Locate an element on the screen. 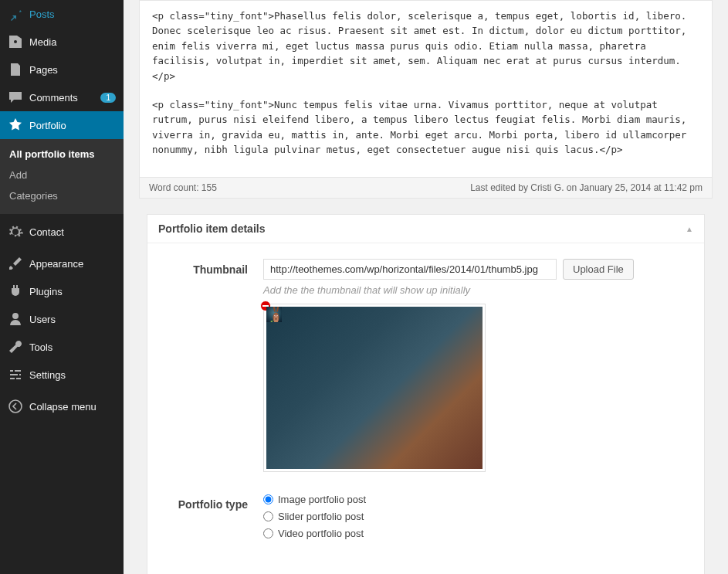 This screenshot has height=574, width=728. thumbnail-hint: Add the the thumbnail that will show up … is located at coordinates (476, 290).